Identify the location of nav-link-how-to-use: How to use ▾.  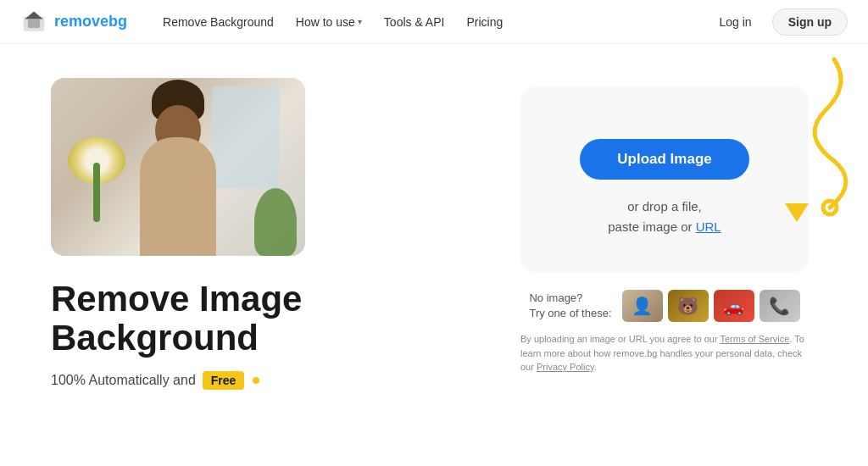
(329, 22).